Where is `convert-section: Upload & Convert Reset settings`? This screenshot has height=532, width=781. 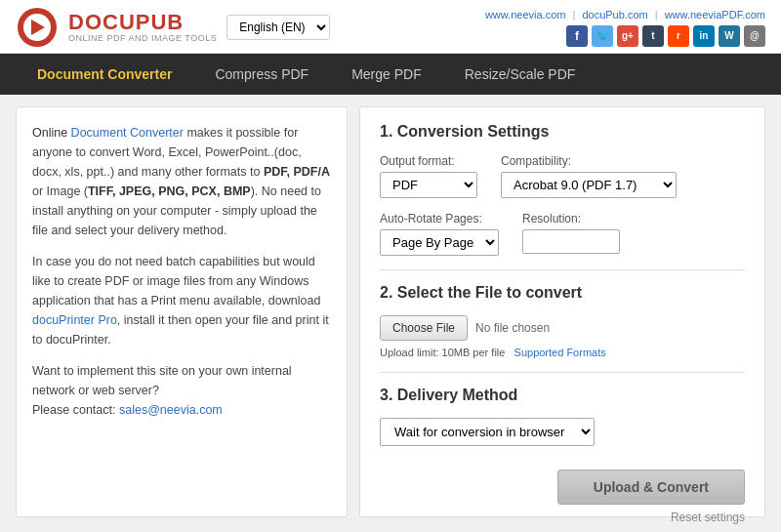
convert-section: Upload & Convert Reset settings is located at coordinates (562, 497).